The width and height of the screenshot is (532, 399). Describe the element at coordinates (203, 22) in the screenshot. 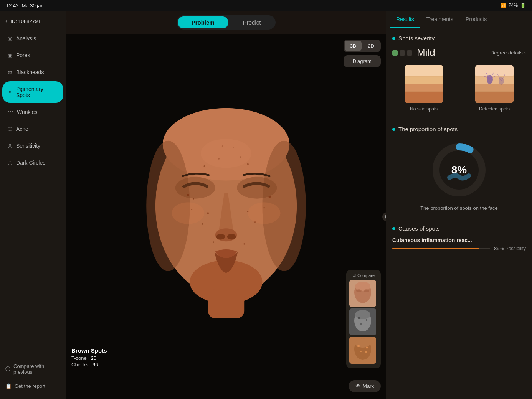

I see `problem-toggle-button: Problem` at that location.